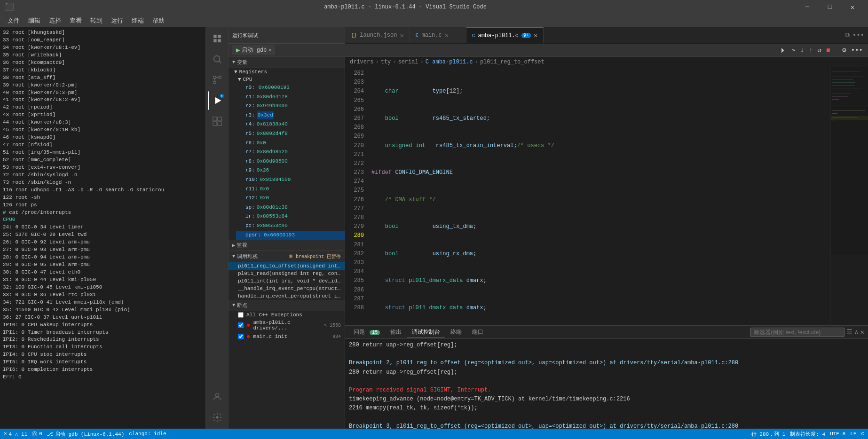 The width and height of the screenshot is (868, 439). Describe the element at coordinates (217, 121) in the screenshot. I see `activity-extensions` at that location.